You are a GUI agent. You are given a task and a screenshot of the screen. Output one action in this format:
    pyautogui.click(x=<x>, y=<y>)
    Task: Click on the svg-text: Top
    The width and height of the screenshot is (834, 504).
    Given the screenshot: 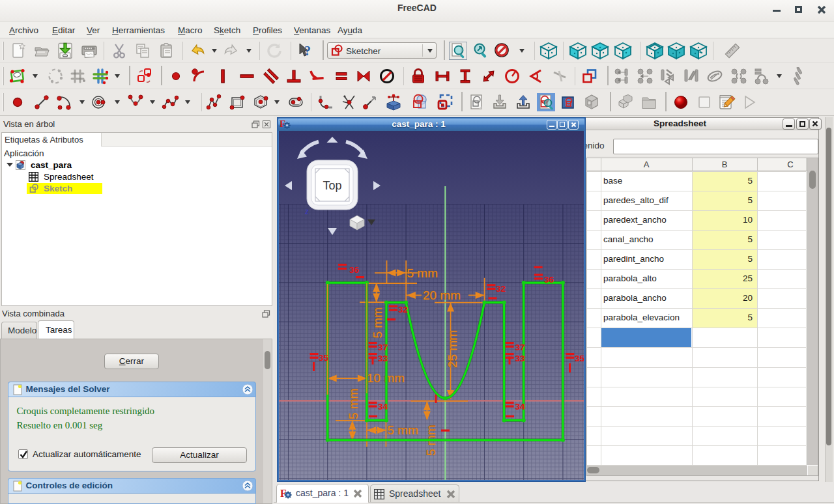 What is the action you would take?
    pyautogui.click(x=332, y=186)
    